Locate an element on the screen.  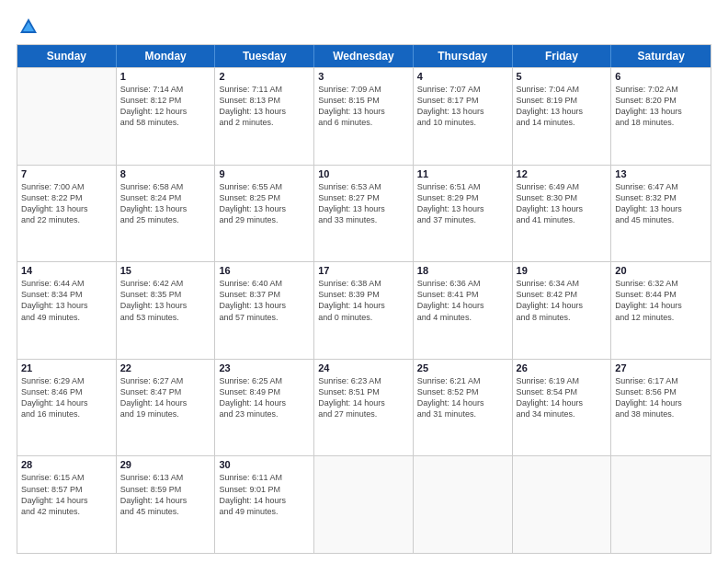
cell-line: Sunrise: 6:25 AM is located at coordinates (265, 381).